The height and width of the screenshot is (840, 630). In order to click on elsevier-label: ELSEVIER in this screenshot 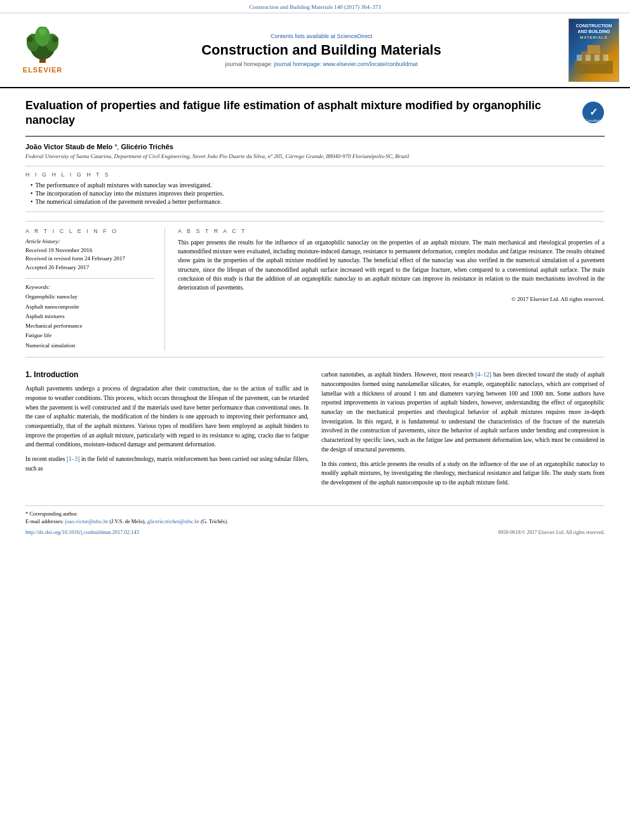, I will do `click(43, 70)`.